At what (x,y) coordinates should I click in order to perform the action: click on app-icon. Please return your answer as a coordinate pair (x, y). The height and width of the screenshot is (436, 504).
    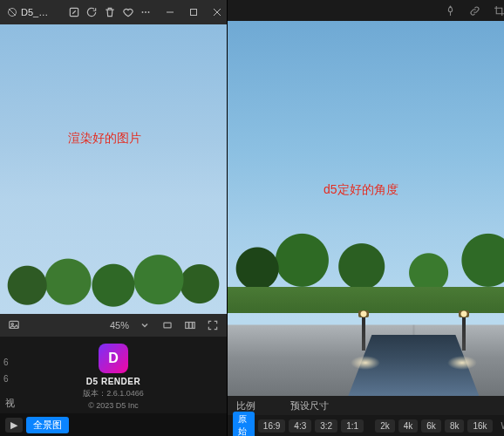
    Looking at the image, I should click on (12, 12).